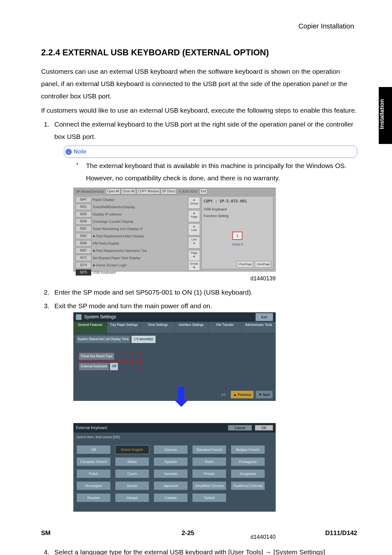 Image resolution: width=392 pixels, height=555 pixels. I want to click on next-button: ▼ Next, so click(264, 395).